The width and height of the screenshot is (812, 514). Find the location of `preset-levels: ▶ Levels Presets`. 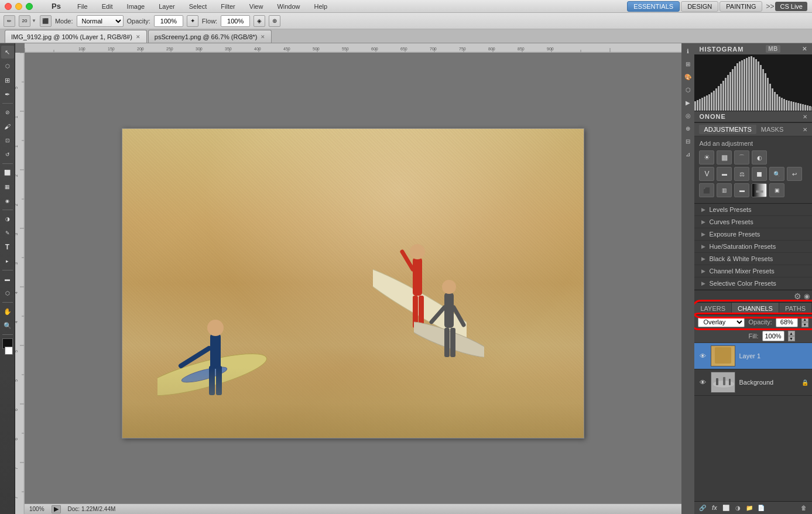

preset-levels: ▶ Levels Presets is located at coordinates (753, 210).